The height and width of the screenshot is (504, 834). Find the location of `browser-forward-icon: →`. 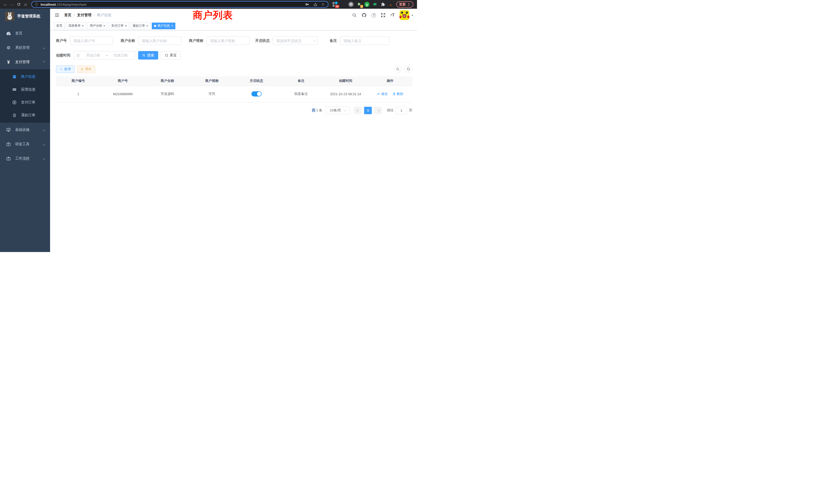

browser-forward-icon: → is located at coordinates (12, 4).